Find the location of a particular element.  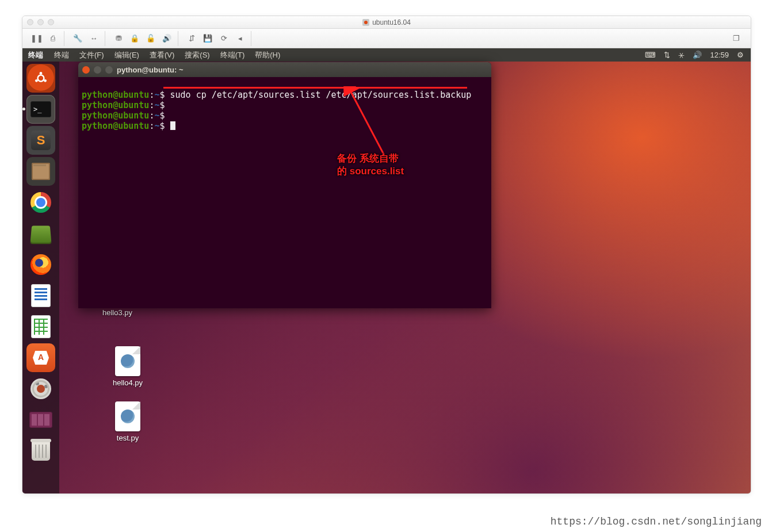

bluetooth-icon: ⚹ is located at coordinates (681, 55).